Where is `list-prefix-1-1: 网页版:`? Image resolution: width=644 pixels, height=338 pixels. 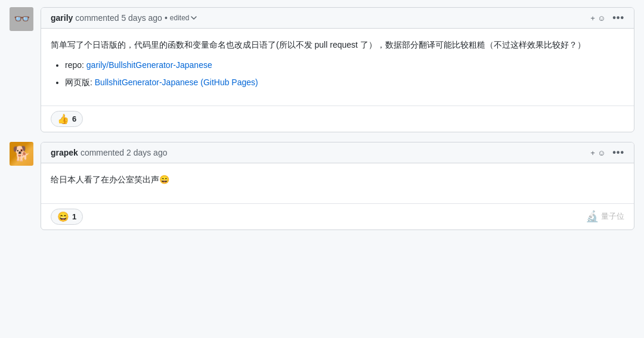 list-prefix-1-1: 网页版: is located at coordinates (80, 82).